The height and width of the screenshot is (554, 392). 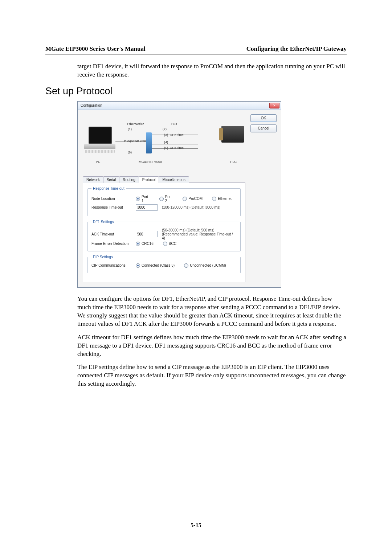 I want to click on response-timeout-hint: (100-120000 ms) (Default: 3000 ms), so click(x=191, y=208).